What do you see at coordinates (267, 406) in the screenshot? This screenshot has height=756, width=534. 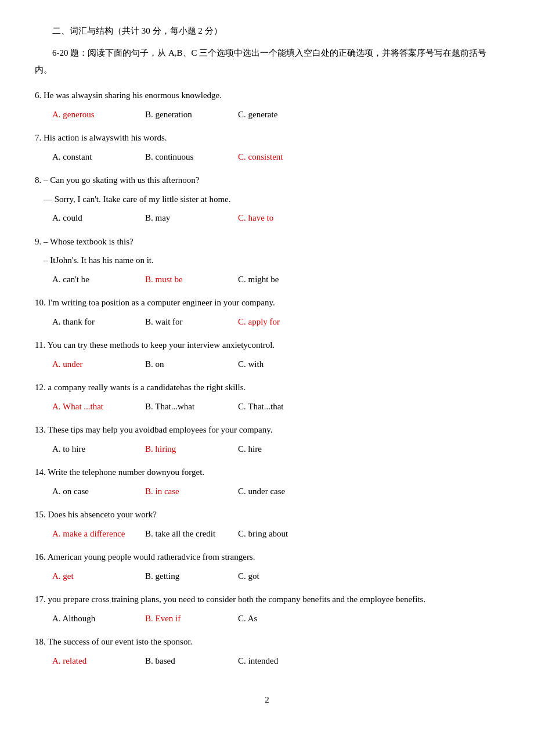 I see `options-line: A. What ...thatB. That...whatC. That...t…` at bounding box center [267, 406].